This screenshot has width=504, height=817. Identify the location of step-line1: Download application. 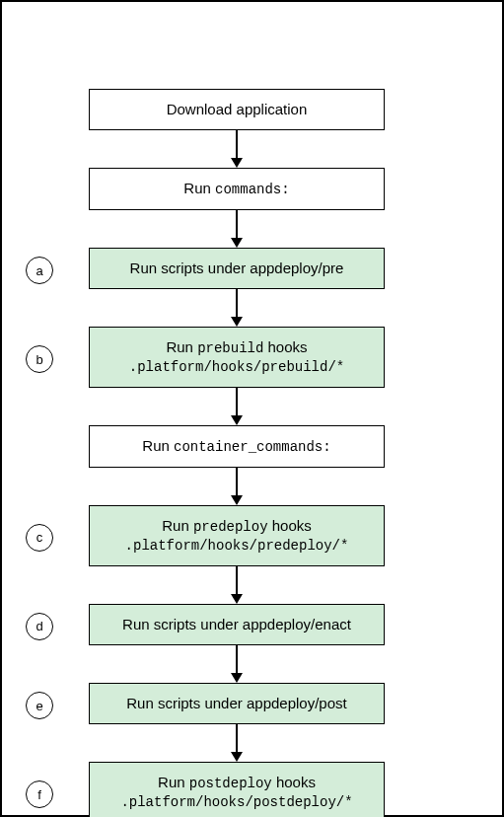
(237, 110).